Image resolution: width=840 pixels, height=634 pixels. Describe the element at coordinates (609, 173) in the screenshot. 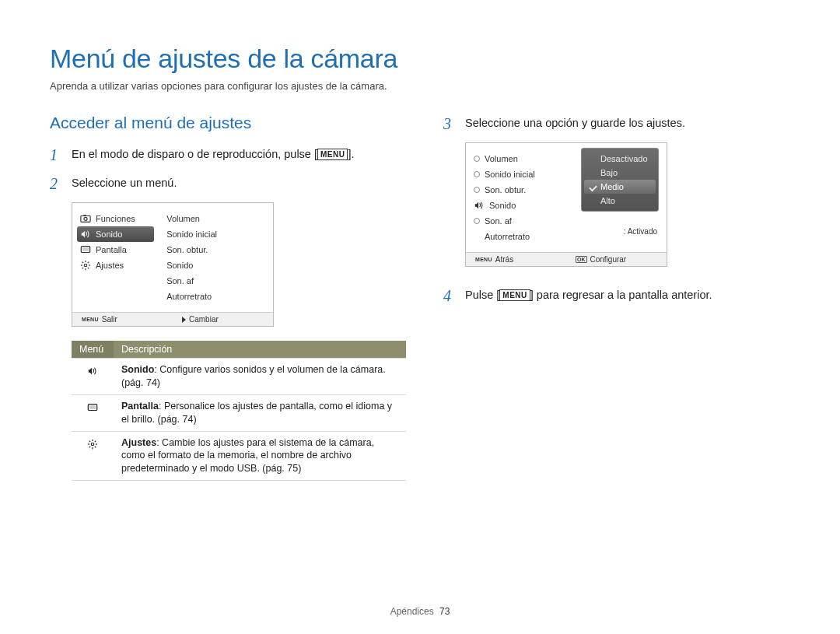

I see `volume-option-label: Bajo` at that location.